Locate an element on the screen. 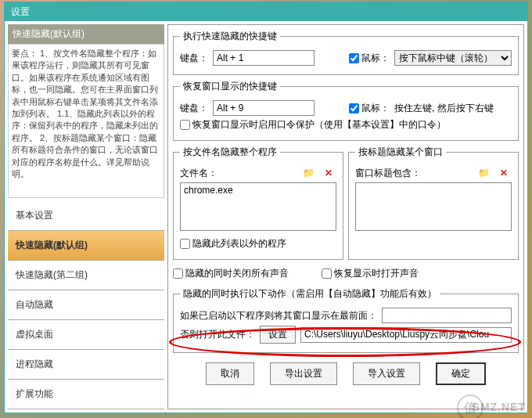 This screenshot has width=532, height=418. cancel-button: 取消 is located at coordinates (230, 374).